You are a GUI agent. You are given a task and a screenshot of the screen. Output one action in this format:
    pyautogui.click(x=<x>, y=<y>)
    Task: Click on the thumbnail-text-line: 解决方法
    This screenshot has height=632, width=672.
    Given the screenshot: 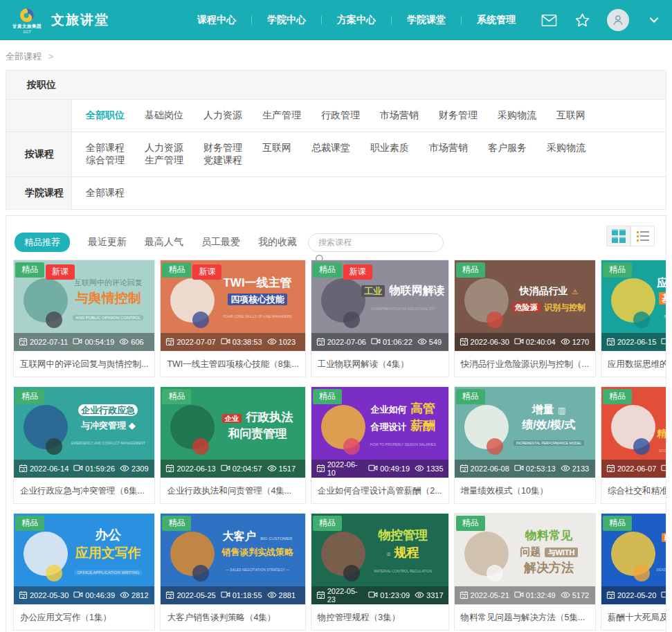 What is the action you would take?
    pyautogui.click(x=549, y=568)
    